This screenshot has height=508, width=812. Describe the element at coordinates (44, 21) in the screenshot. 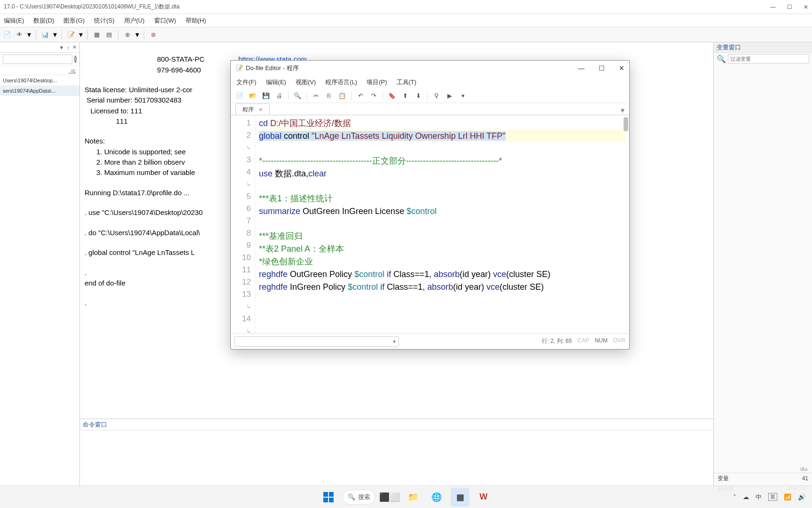

I see `menu-data: 数据(D)` at that location.